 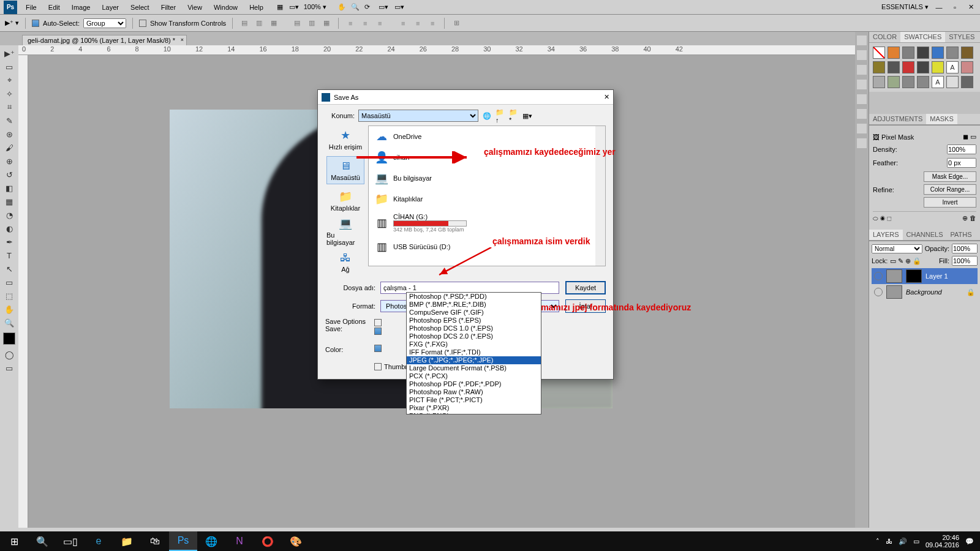 I want to click on zoom-readout: 100% ▾, so click(x=315, y=7).